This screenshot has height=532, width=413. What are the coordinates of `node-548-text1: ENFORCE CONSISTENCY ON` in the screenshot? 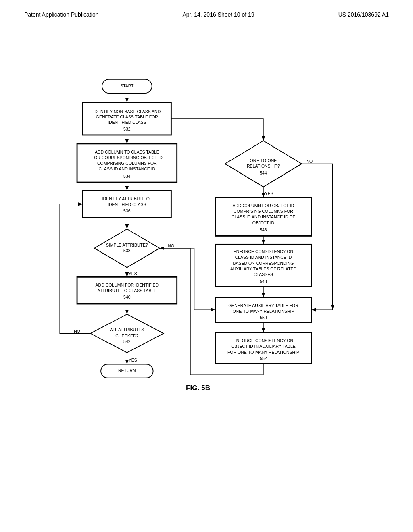 It's located at (263, 251).